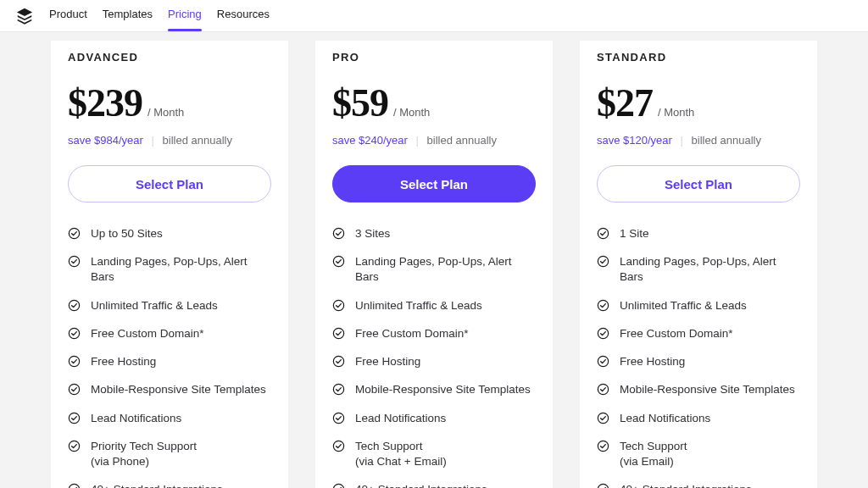 This screenshot has width=868, height=488. What do you see at coordinates (105, 103) in the screenshot?
I see `price-value: $239` at bounding box center [105, 103].